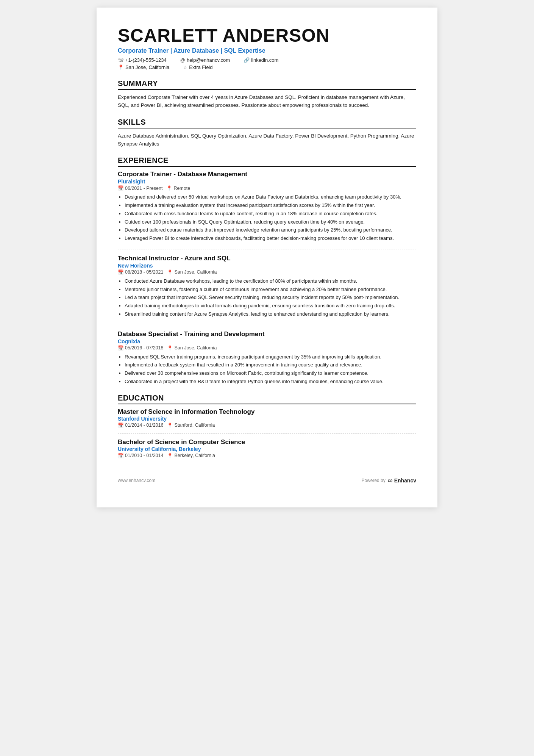 This screenshot has height=756, width=534. Describe the element at coordinates (142, 60) in the screenshot. I see `phone-contact: ☏ +1-(234)-555-1234` at that location.